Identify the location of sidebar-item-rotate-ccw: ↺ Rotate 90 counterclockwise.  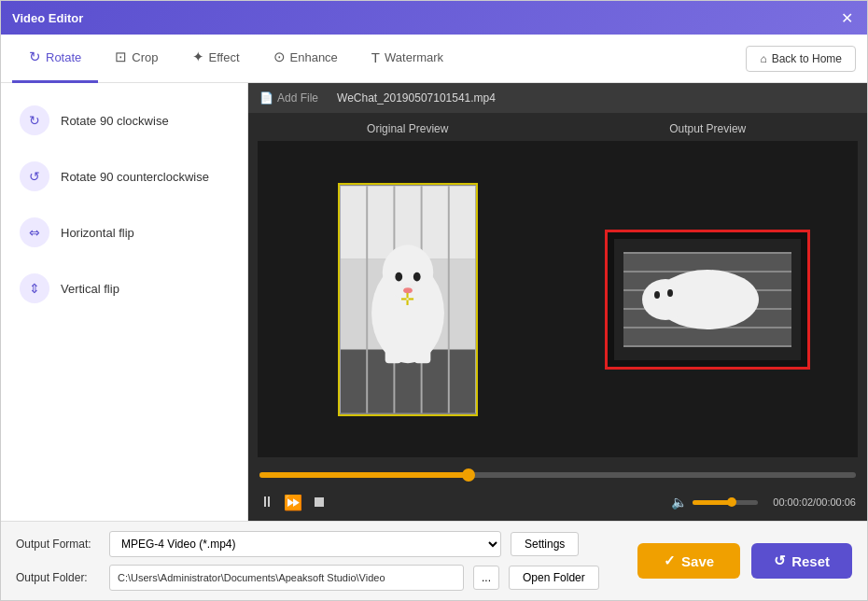
(124, 176).